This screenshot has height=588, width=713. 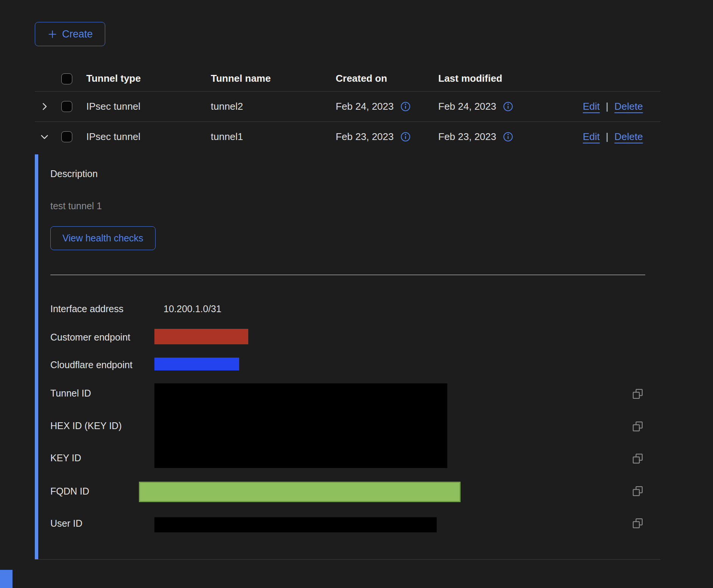 I want to click on tunnel-hex-key-id-redacted-values, so click(x=301, y=426).